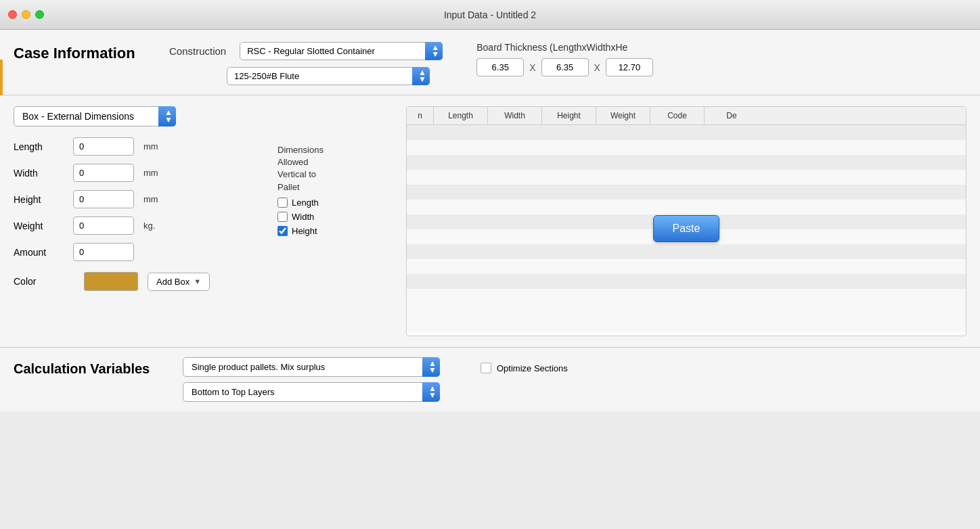  I want to click on layer-select-wrapper: Bottom to Top Layers Top to Bottom Layer…, so click(311, 392).